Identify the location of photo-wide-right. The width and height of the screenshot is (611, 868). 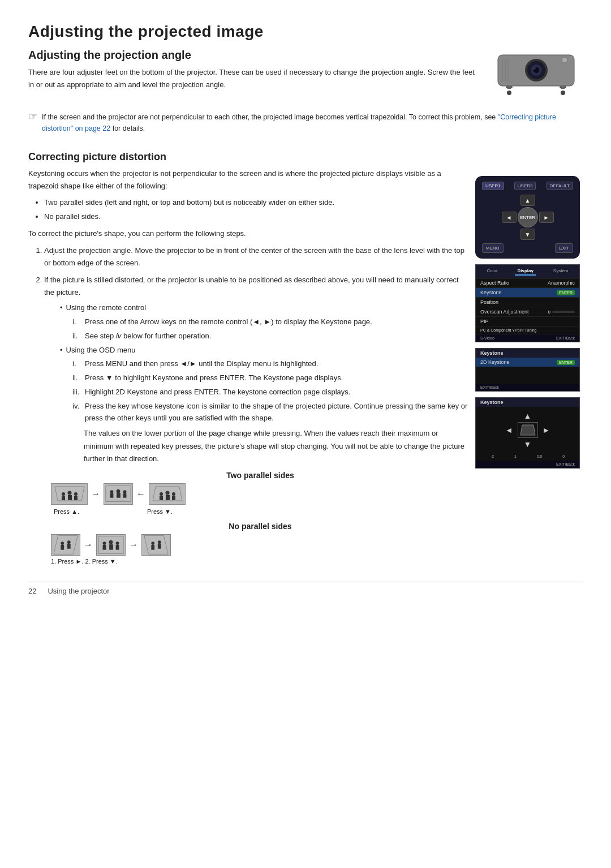
(167, 494).